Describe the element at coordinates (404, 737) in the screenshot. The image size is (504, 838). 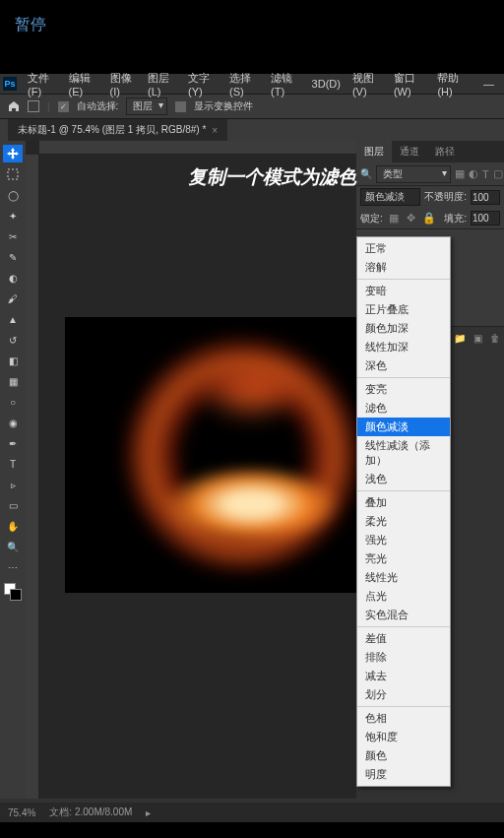
I see `blend-mode-option: 饱和度` at that location.